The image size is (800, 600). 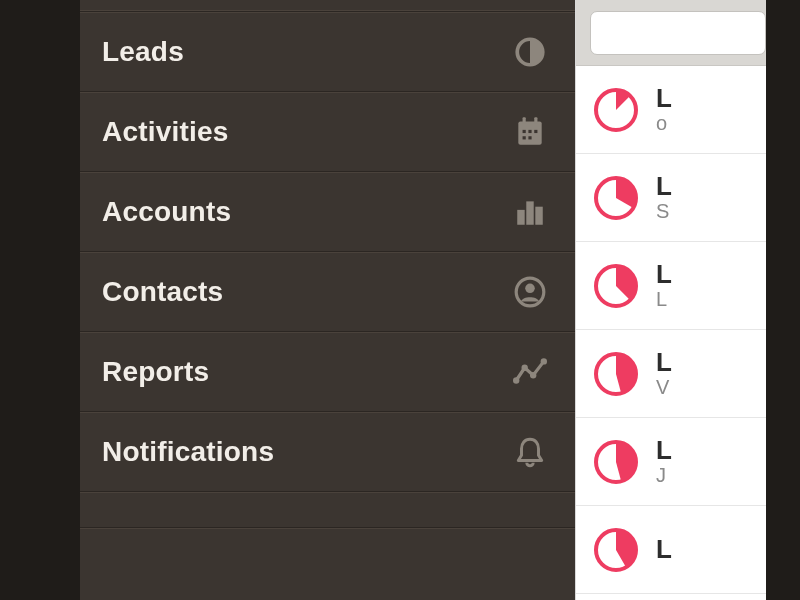 What do you see at coordinates (530, 452) in the screenshot?
I see `bell-icon` at bounding box center [530, 452].